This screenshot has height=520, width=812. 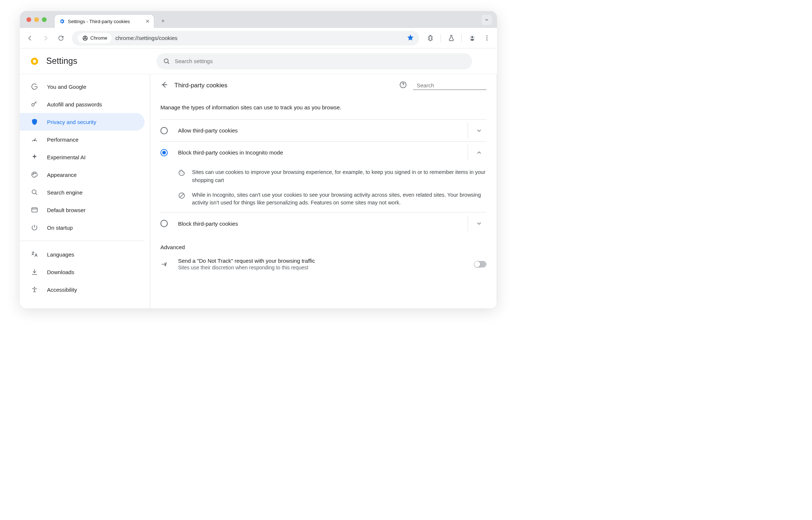 I want to click on sidebar-divider, so click(x=82, y=241).